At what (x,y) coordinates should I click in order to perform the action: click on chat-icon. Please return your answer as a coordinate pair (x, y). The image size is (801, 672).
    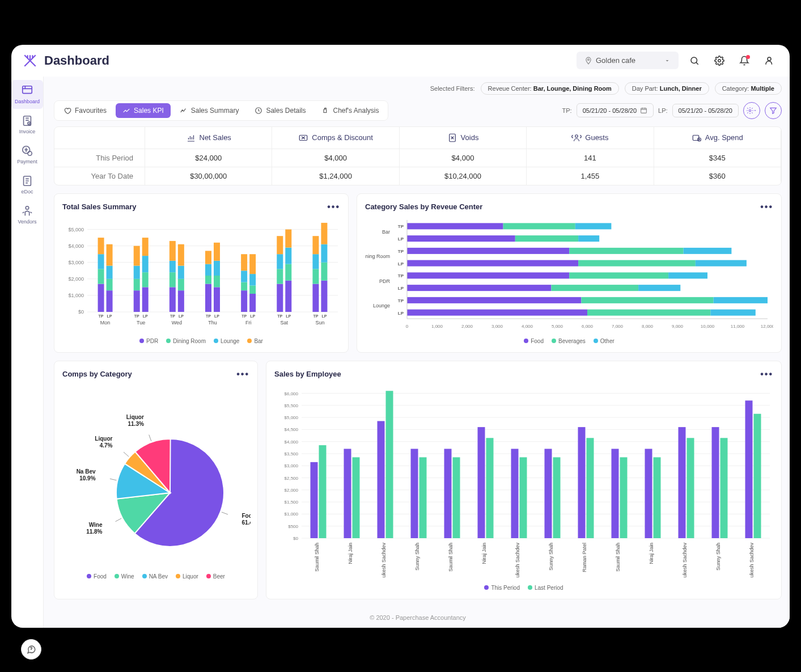
    Looking at the image, I should click on (31, 649).